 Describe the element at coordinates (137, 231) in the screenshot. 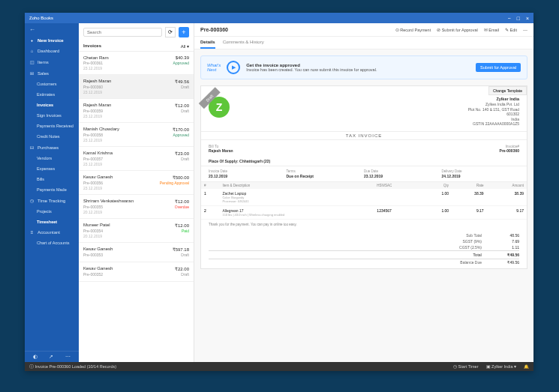

I see `invoice-list-item: Muneer Patel₹12.00 Pre-000354Paid 20.12.…` at that location.